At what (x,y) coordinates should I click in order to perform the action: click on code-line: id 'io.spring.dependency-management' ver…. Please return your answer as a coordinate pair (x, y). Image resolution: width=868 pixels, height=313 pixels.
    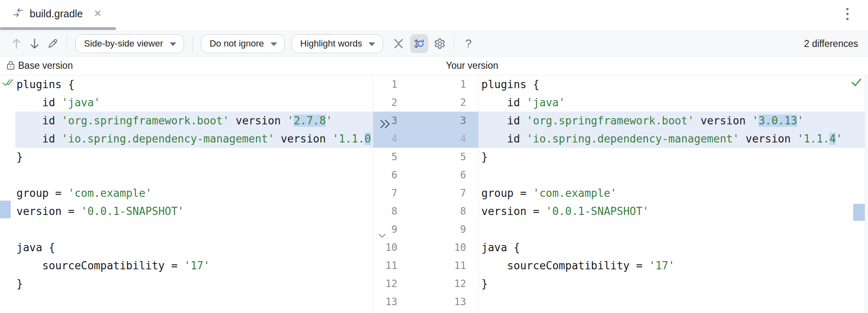
    Looking at the image, I should click on (186, 139).